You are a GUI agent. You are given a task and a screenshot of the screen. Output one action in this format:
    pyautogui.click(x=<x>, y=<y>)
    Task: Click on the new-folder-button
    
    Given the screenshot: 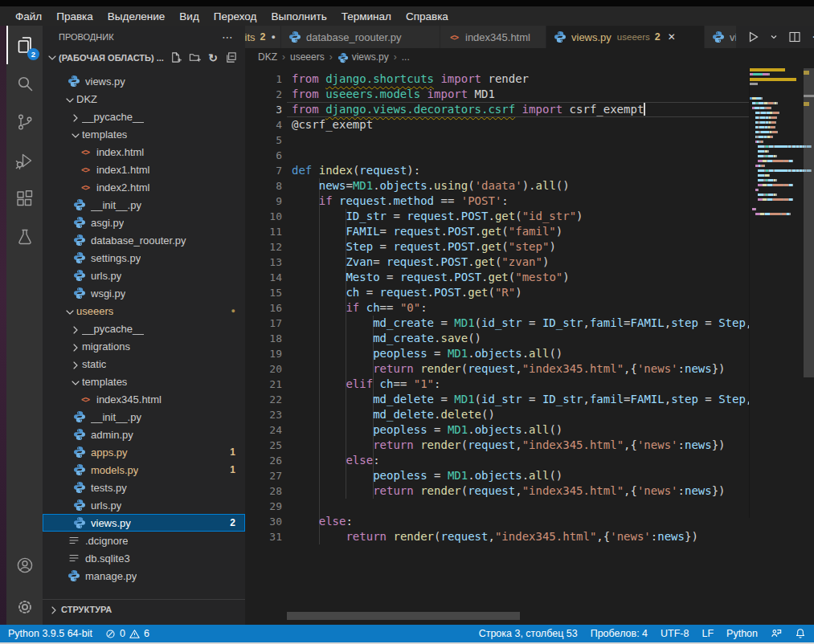 What is the action you would take?
    pyautogui.click(x=194, y=58)
    